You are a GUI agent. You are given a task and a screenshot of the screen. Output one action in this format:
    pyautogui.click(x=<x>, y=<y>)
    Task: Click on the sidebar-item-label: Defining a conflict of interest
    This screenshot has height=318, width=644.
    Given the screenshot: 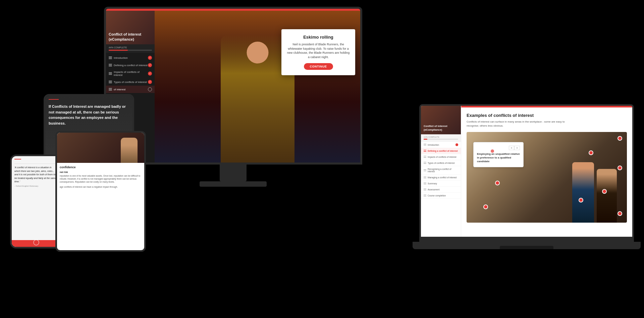 What is the action you would take?
    pyautogui.click(x=131, y=65)
    